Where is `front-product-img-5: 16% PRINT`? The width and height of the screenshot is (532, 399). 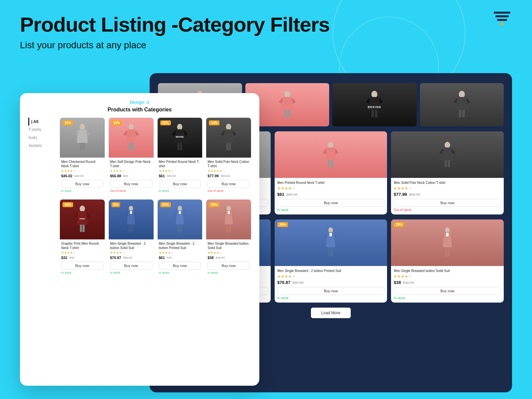 front-product-img-5: 16% PRINT is located at coordinates (82, 219).